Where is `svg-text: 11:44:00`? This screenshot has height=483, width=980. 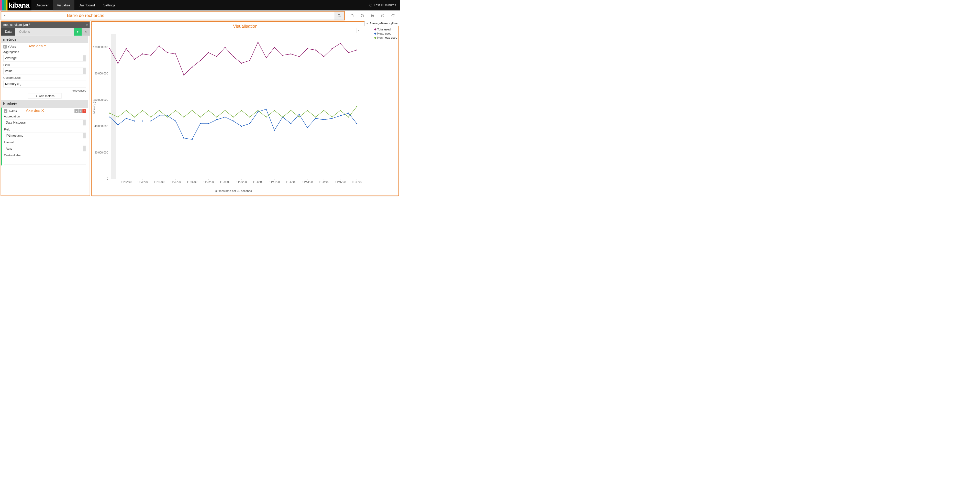
svg-text: 11:44:00 is located at coordinates (324, 182).